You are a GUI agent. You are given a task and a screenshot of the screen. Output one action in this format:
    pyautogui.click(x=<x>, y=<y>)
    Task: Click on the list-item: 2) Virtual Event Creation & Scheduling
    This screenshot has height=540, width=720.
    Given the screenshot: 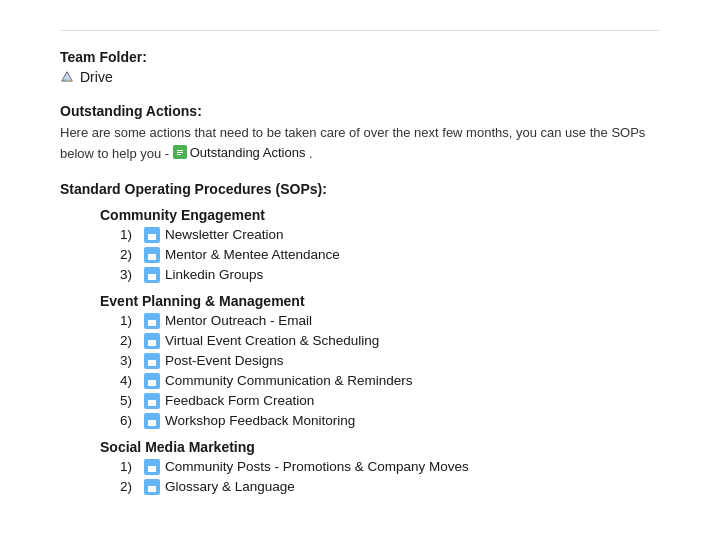 What is the action you would take?
    pyautogui.click(x=390, y=341)
    